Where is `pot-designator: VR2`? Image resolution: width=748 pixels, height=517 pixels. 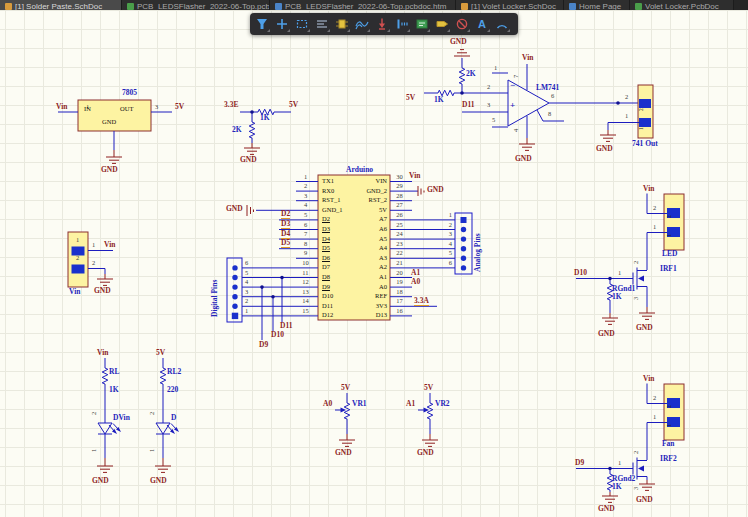
pot-designator: VR2 is located at coordinates (442, 404).